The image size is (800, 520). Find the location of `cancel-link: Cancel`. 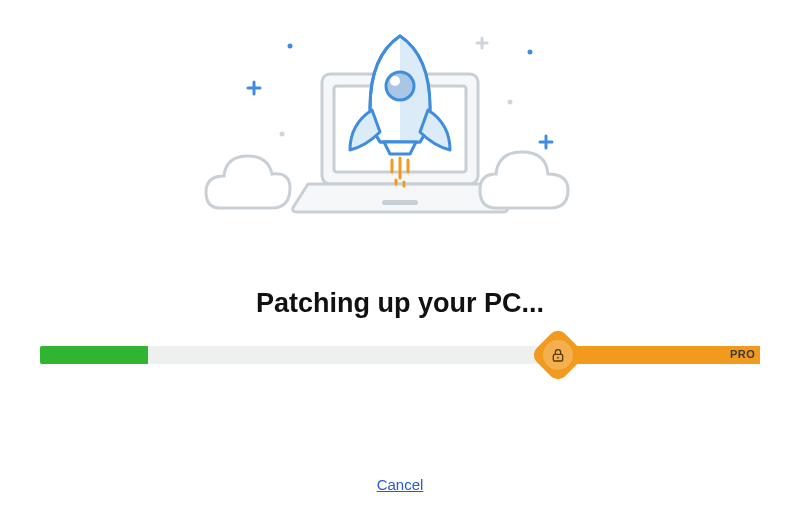

cancel-link: Cancel is located at coordinates (400, 484).